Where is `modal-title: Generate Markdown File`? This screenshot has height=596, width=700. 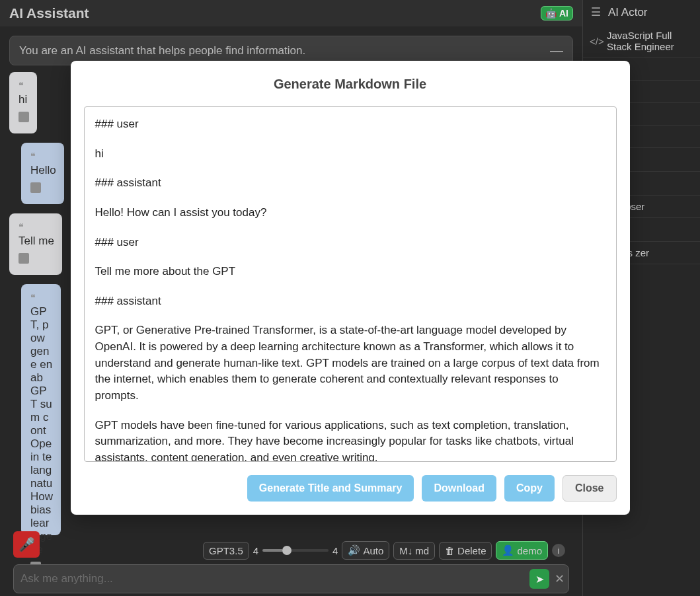
modal-title: Generate Markdown File is located at coordinates (350, 85).